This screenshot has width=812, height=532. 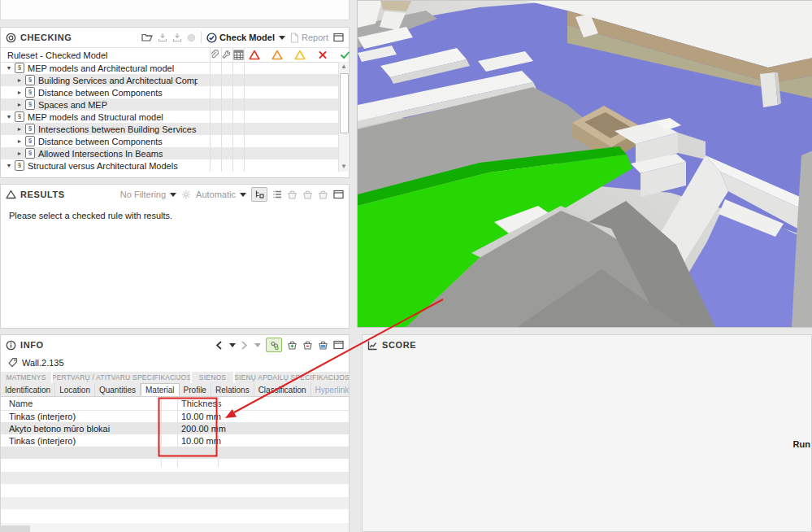 What do you see at coordinates (169, 129) in the screenshot?
I see `tree-item: Intersections between Building Services …` at bounding box center [169, 129].